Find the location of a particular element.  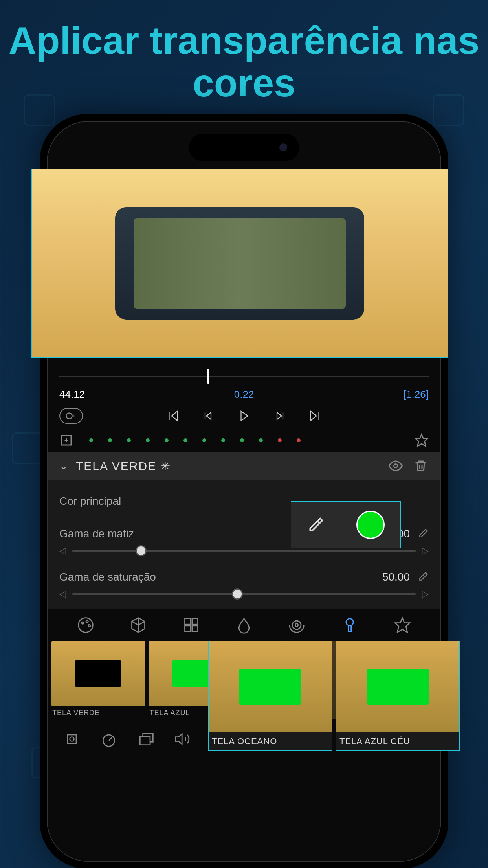

time-display-row: 44.12 0.22 [1.26] is located at coordinates (244, 395).